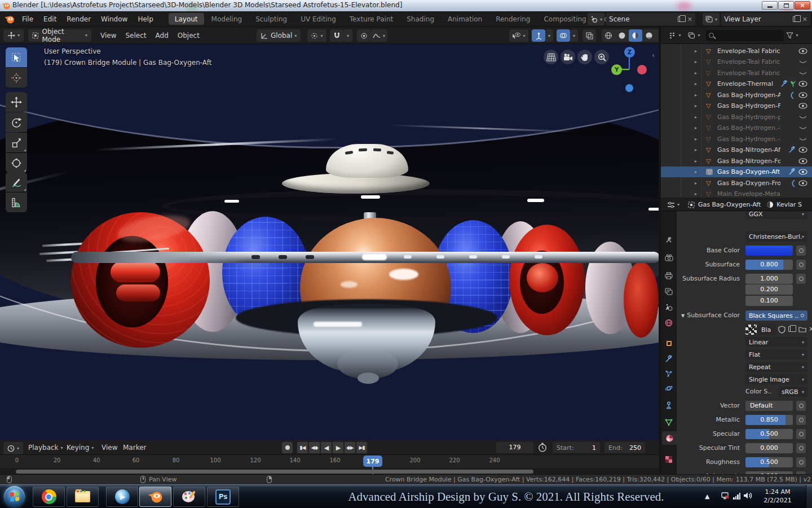  I want to click on panel-divider, so click(660, 251).